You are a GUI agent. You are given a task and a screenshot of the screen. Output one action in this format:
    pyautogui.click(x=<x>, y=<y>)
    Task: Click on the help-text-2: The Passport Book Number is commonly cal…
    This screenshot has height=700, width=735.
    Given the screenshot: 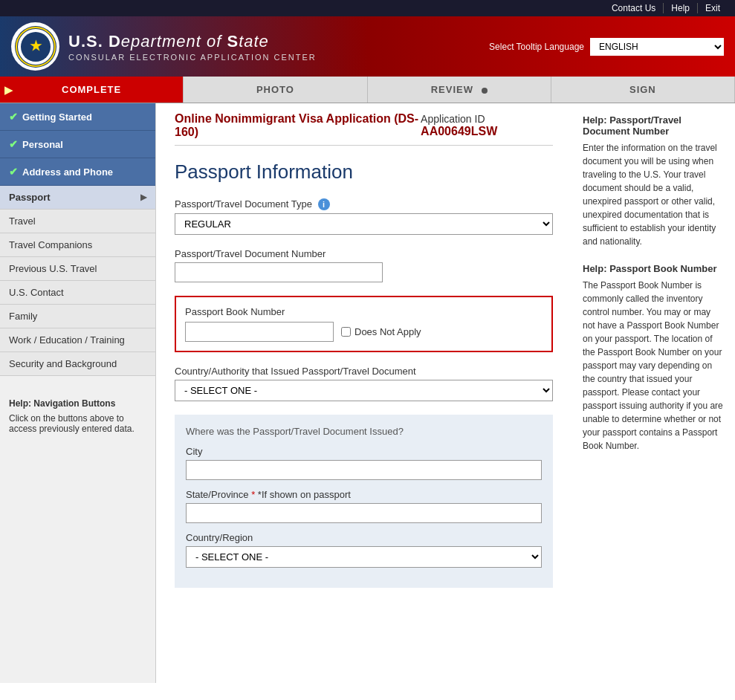 What is the action you would take?
    pyautogui.click(x=653, y=366)
    